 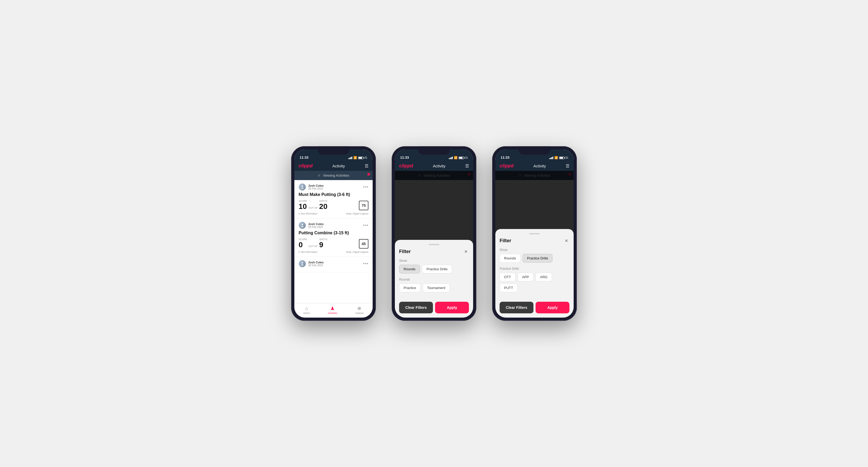 What do you see at coordinates (316, 227) in the screenshot?
I see `user-date-2: 28 Feb 2023` at bounding box center [316, 227].